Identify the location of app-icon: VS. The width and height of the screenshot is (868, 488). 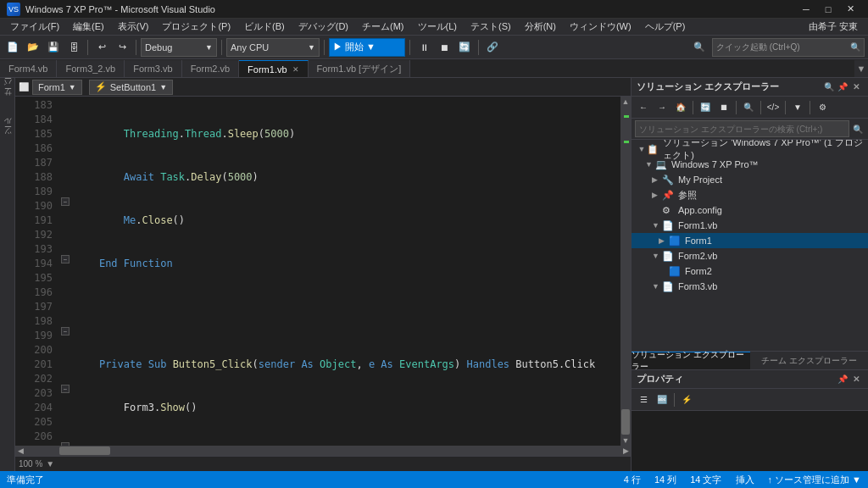
(14, 9).